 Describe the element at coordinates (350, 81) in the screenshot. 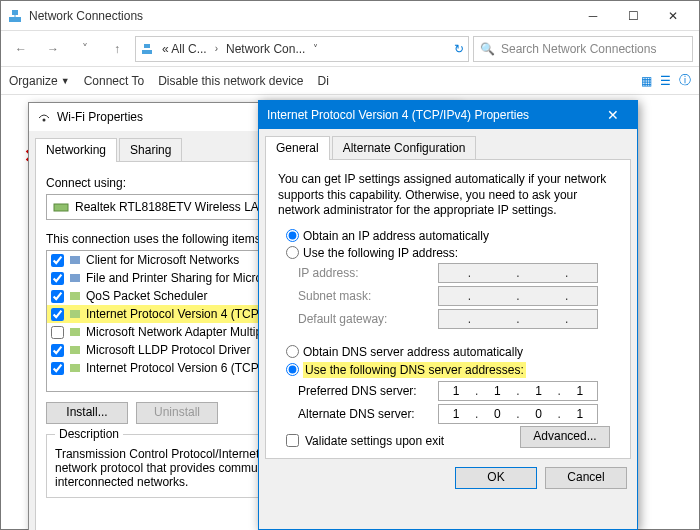

I see `command-bar: Organize ▼ Connect To Disable this netwo…` at that location.